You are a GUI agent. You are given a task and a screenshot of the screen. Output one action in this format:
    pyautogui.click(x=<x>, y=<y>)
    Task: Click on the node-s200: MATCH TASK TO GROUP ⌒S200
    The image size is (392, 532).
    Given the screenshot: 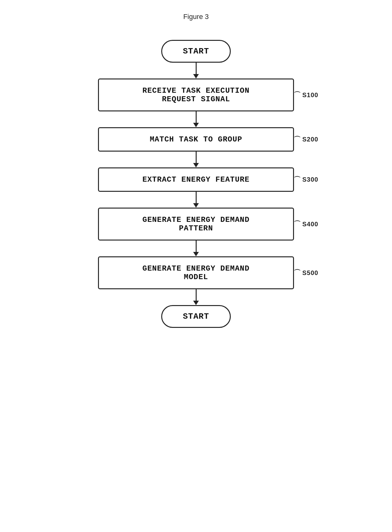 What is the action you would take?
    pyautogui.click(x=196, y=139)
    